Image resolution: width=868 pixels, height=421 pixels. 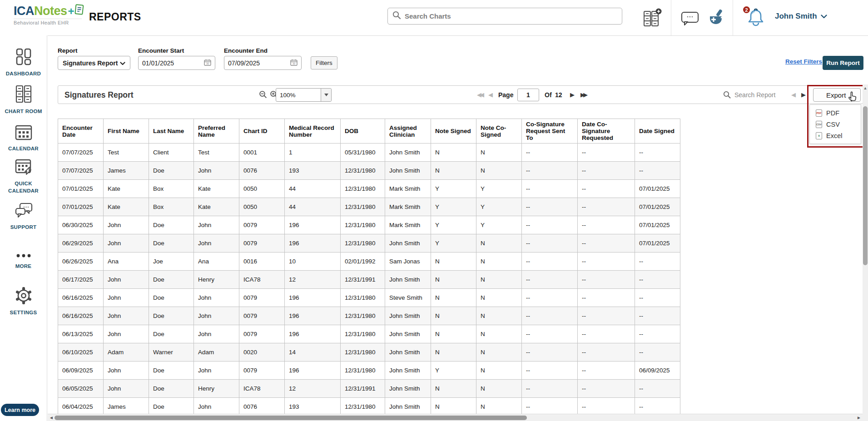 I want to click on table-cell: Kate, so click(x=217, y=189).